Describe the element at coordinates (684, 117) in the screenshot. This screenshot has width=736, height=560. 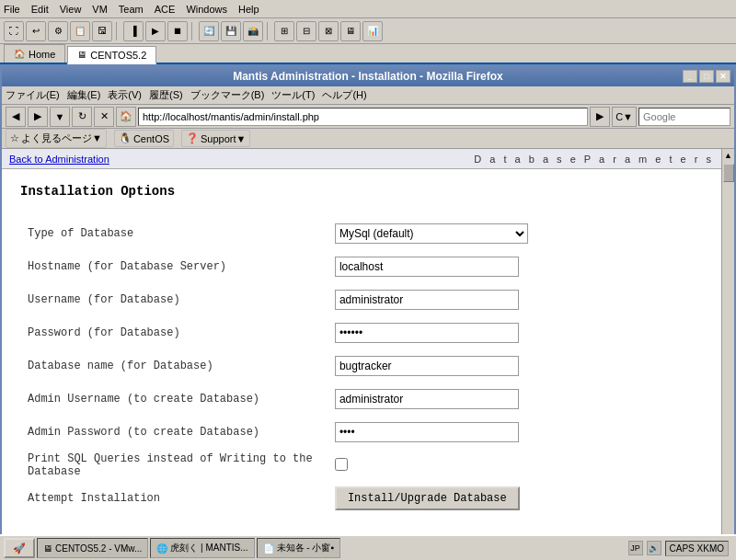
I see `search-input` at that location.